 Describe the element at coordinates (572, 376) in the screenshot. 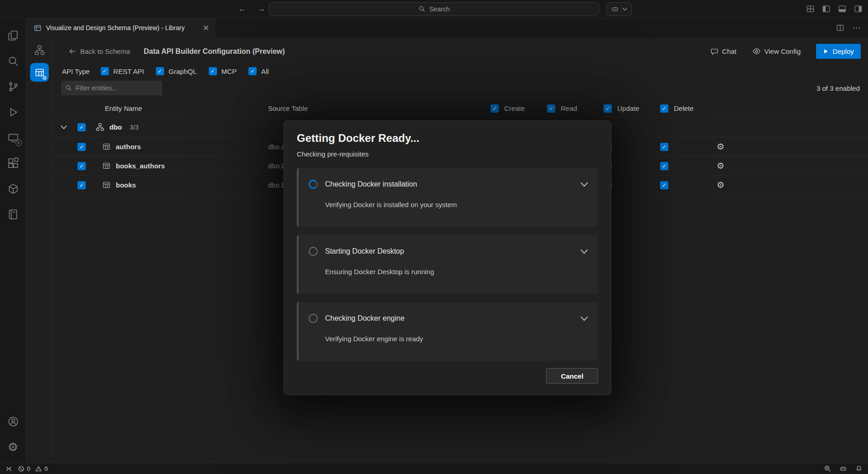

I see `cancel-button: Cancel` at that location.